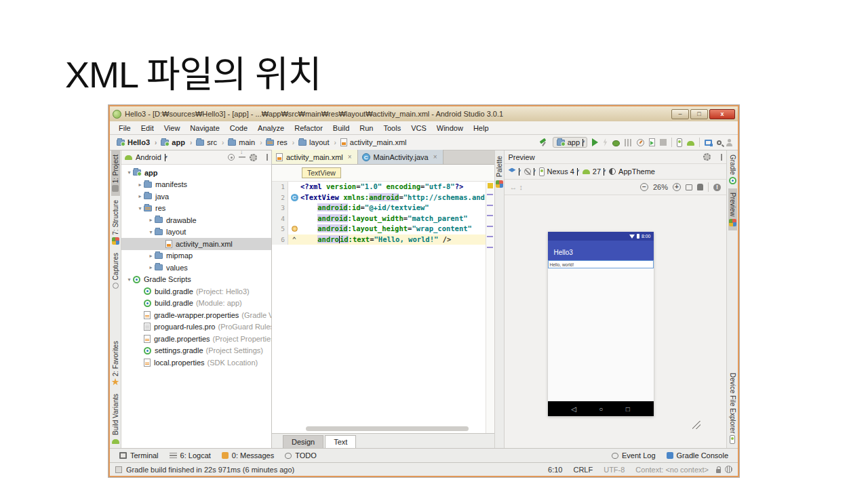  I want to click on menu-item-navigate: Navigate, so click(205, 128).